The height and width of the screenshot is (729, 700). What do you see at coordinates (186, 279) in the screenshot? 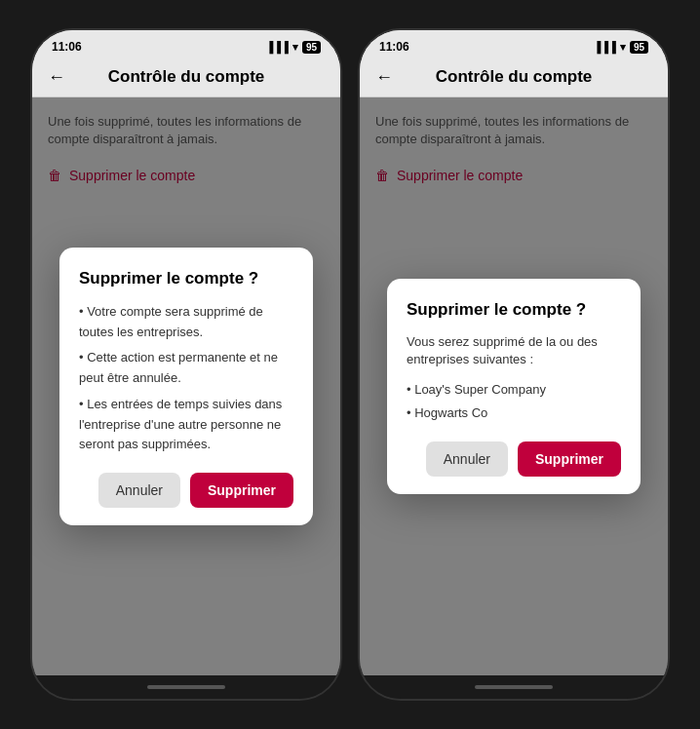
I see `modal-title-1: Supprimer le compte ?` at bounding box center [186, 279].